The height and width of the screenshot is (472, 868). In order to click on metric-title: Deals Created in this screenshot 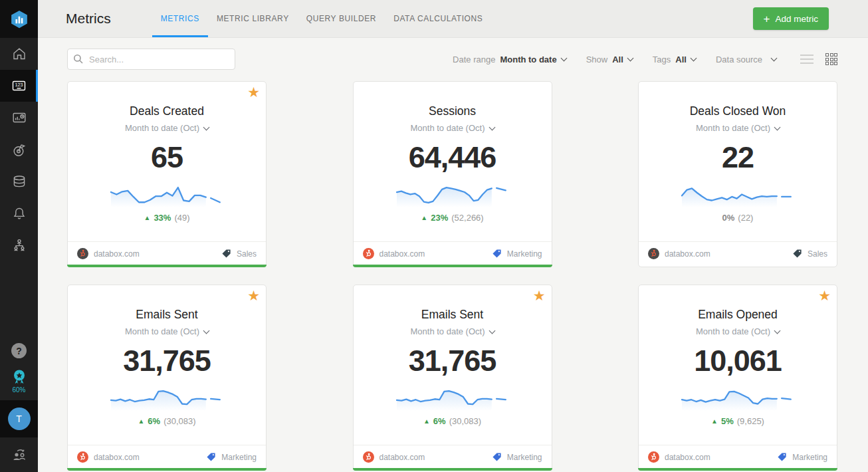, I will do `click(167, 112)`.